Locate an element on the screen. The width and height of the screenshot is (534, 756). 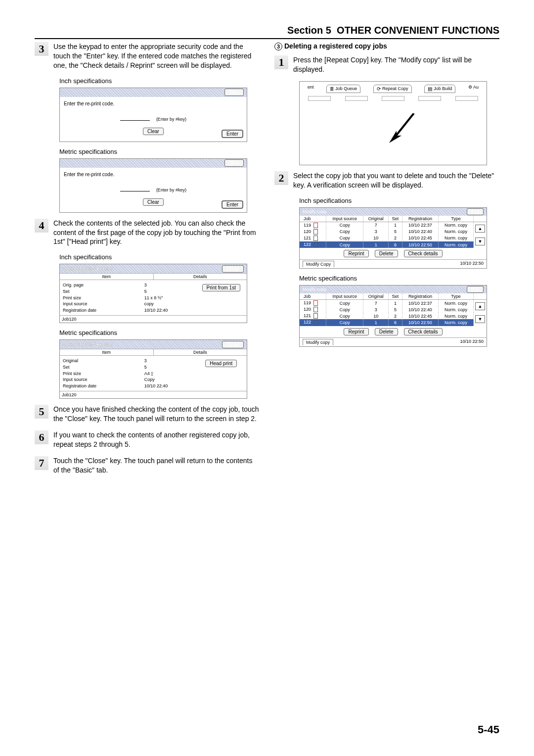
print-from-1st-button: Print from 1st is located at coordinates (222, 288).